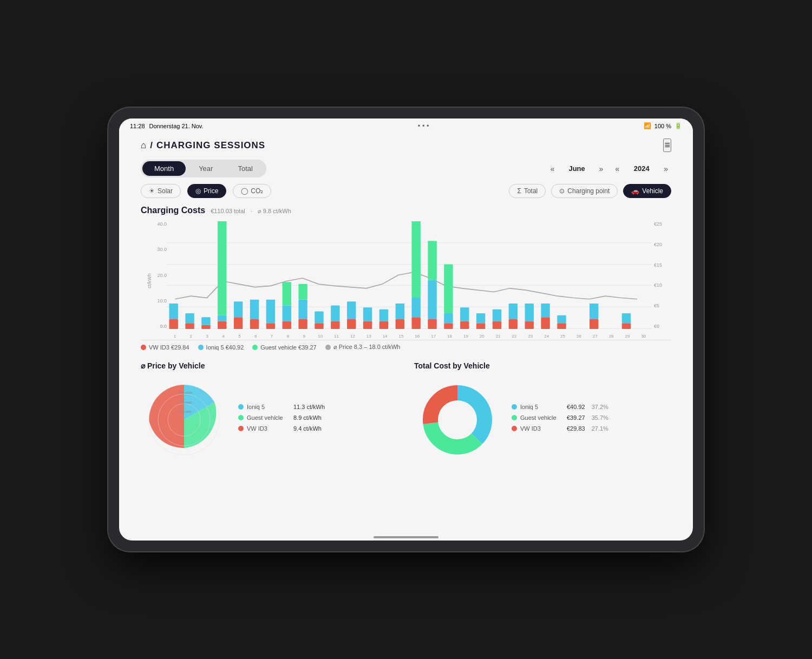 The height and width of the screenshot is (659, 812). What do you see at coordinates (406, 347) in the screenshot?
I see `chart-legend: VW ID3 €29.84 Ioniq 5 €40.92 Guest vehic…` at bounding box center [406, 347].